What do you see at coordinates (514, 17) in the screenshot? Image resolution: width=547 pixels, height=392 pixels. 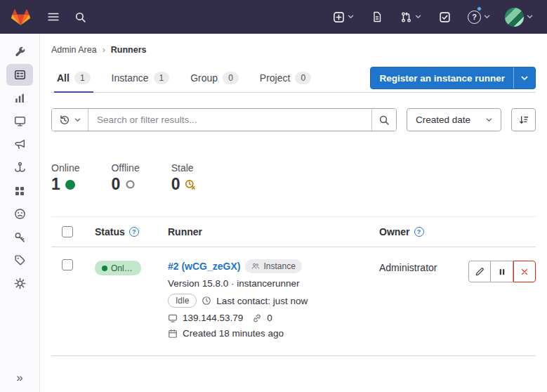 I see `avatar` at bounding box center [514, 17].